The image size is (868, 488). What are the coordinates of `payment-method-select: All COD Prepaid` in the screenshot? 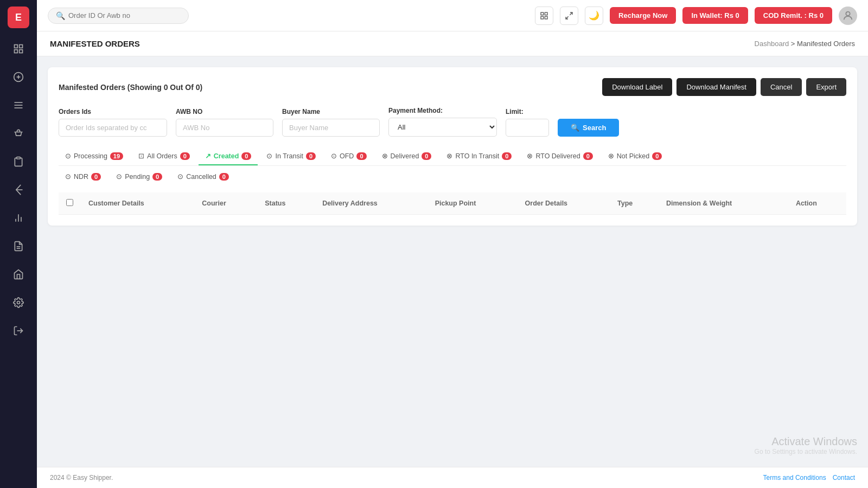 It's located at (443, 127).